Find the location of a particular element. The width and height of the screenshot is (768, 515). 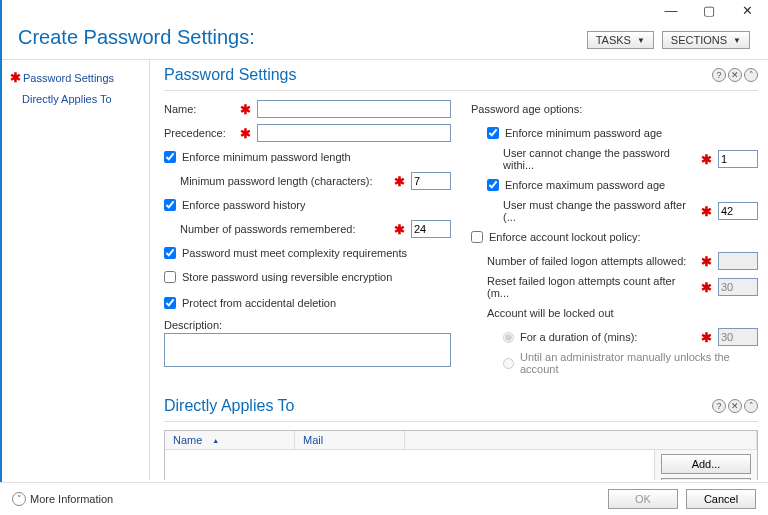

col-mail: Mail is located at coordinates (350, 440).